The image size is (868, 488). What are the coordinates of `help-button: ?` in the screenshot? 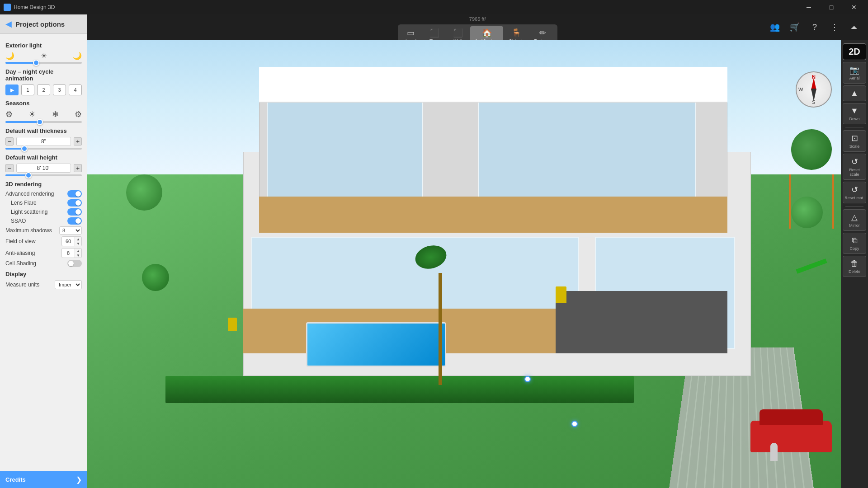 It's located at (815, 27).